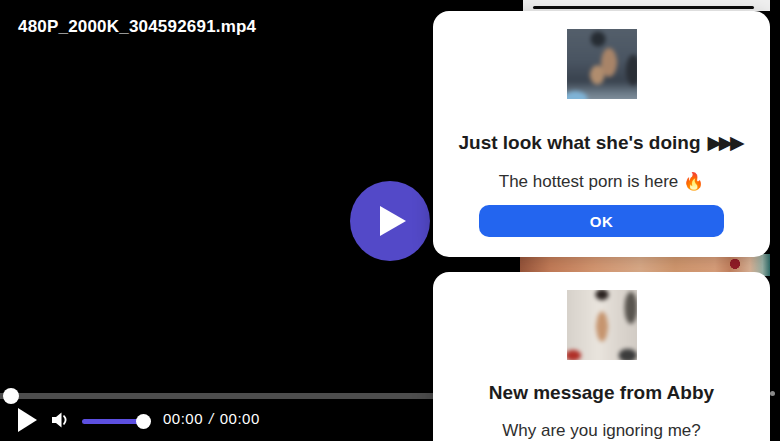  What do you see at coordinates (116, 421) in the screenshot?
I see `volume-slider` at bounding box center [116, 421].